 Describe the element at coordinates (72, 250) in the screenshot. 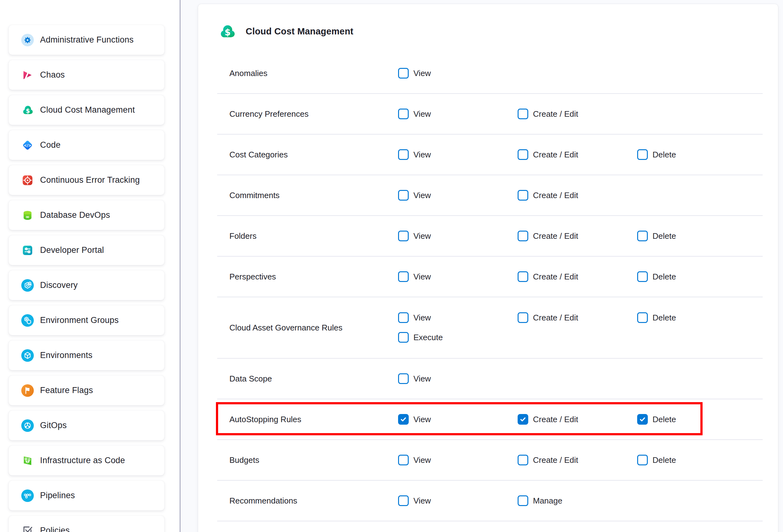

I see `sidebar-item-label: Developer Portal` at that location.